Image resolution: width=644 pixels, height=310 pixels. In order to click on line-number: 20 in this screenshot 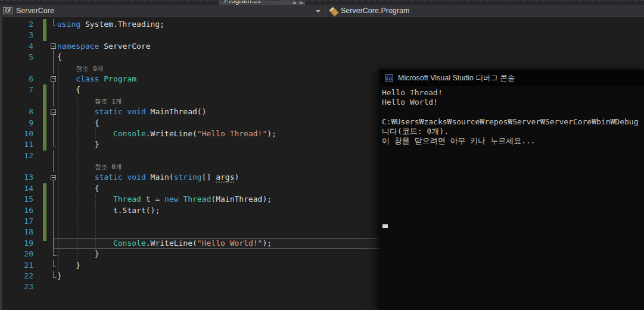, I will do `click(17, 254)`.